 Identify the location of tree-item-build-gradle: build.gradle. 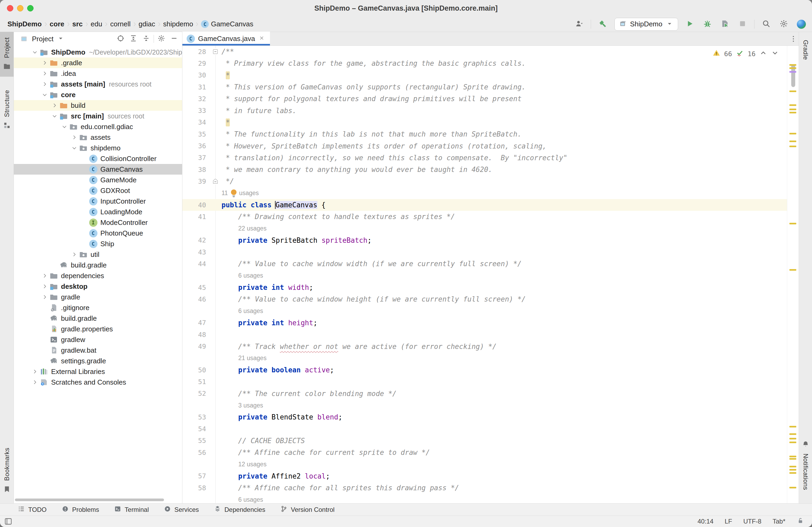
(98, 319).